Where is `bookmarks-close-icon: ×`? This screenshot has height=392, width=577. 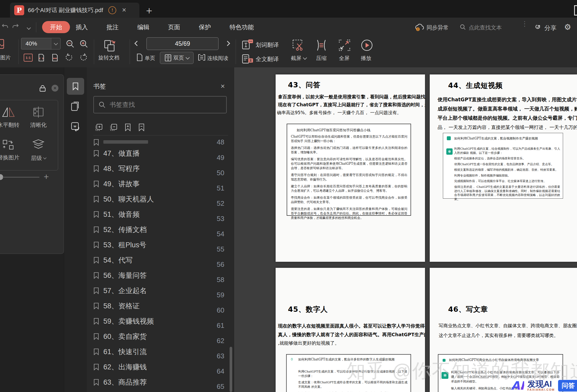 bookmarks-close-icon: × is located at coordinates (223, 86).